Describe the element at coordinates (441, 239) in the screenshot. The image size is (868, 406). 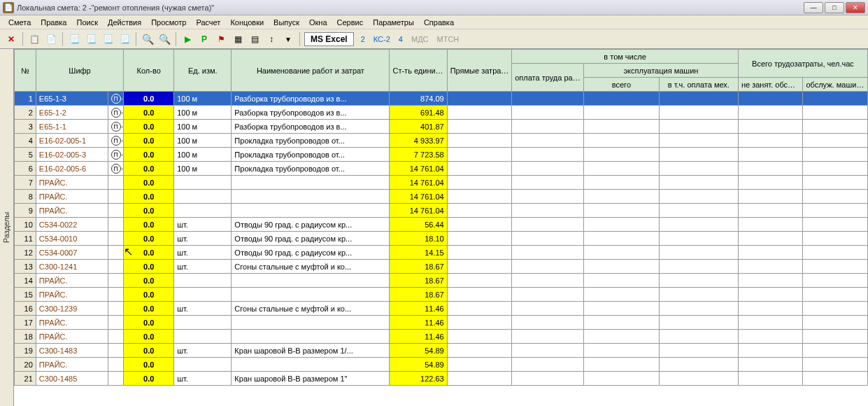
I see `table-row: 11C534-00100.0шт.Отводы 90 град. с радиу…` at that location.